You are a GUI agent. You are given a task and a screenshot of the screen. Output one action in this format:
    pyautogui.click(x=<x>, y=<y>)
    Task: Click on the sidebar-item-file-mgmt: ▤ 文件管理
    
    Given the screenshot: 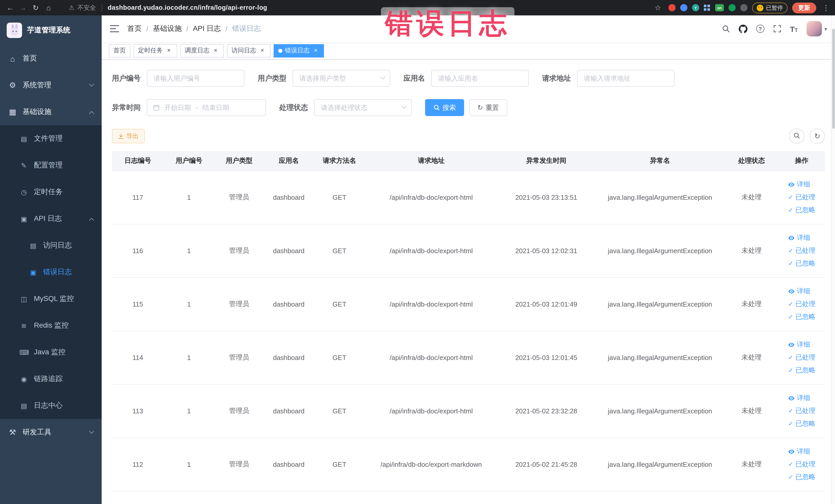 What is the action you would take?
    pyautogui.click(x=51, y=139)
    